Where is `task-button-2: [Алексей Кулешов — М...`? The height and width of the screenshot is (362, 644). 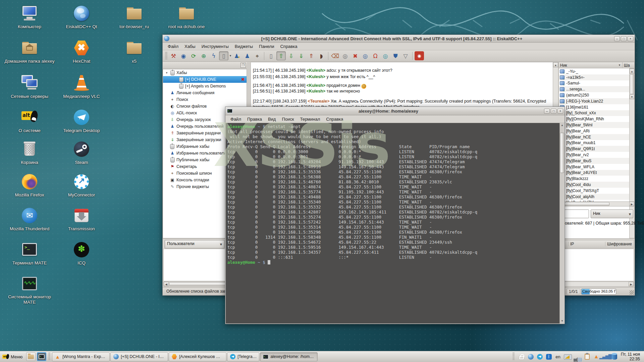
task-button-2: [Алексей Кулешов — М... is located at coordinates (198, 357).